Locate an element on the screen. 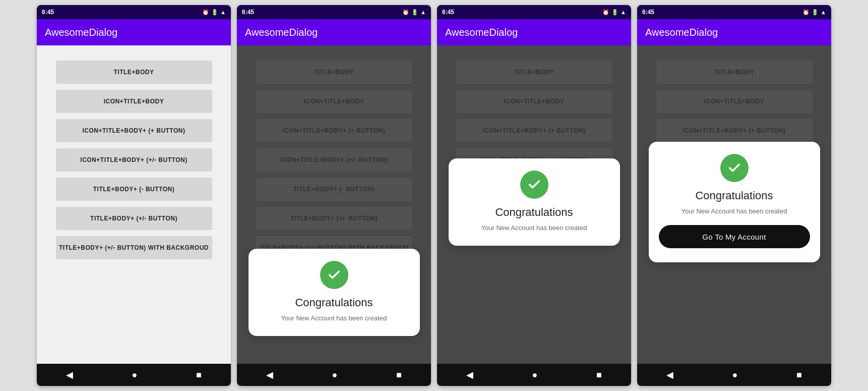 The height and width of the screenshot is (391, 868). status-bar-2: 6:45 ⏰ 🔋 ▲ is located at coordinates (334, 12).